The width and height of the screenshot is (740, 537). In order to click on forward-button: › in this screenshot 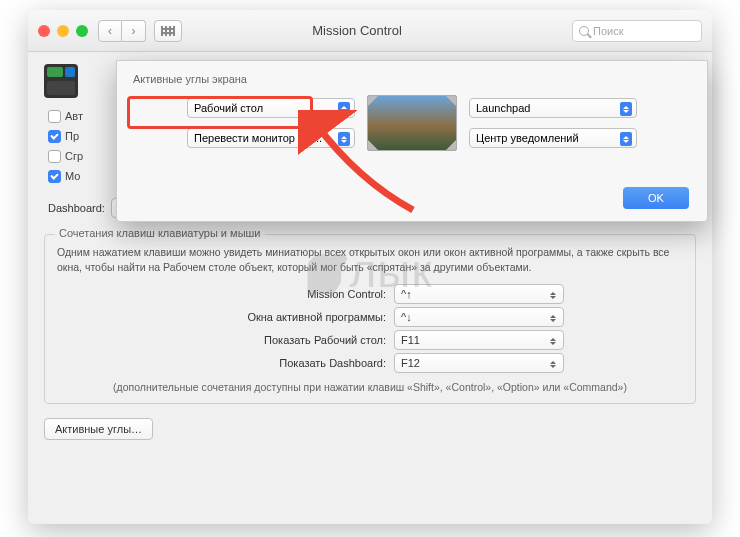, I will do `click(134, 31)`.